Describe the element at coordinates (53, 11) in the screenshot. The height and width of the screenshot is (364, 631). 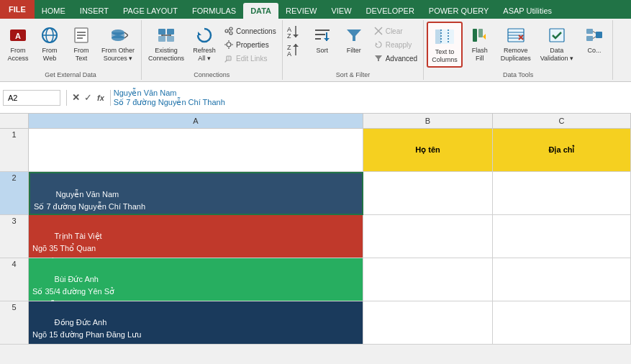
I see `tab-home: HOME` at that location.